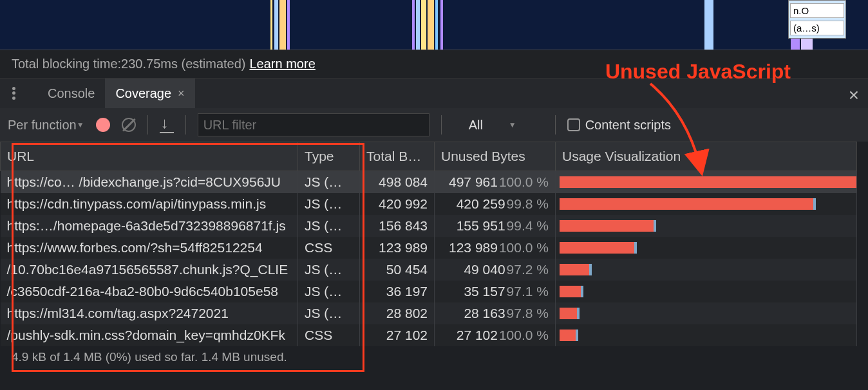 The image size is (868, 390). Describe the element at coordinates (46, 125) in the screenshot. I see `per-function-dropdown: Per function` at that location.